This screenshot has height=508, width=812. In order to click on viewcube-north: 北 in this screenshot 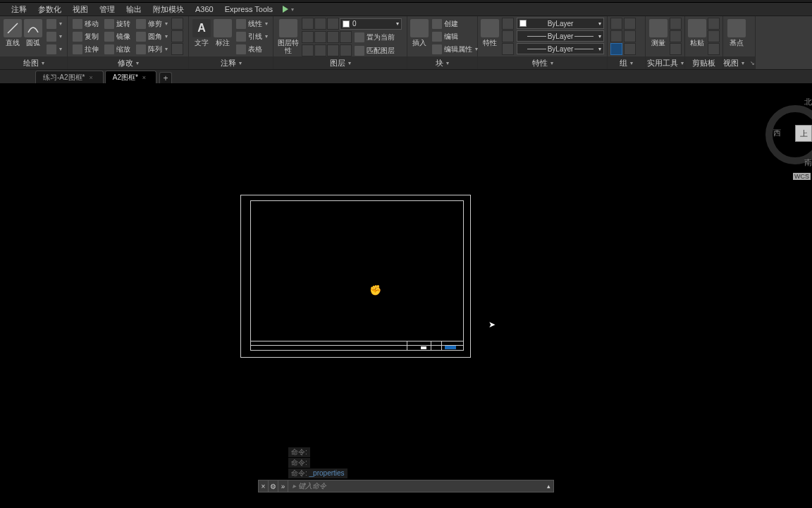, I will do `click(808, 102)`.